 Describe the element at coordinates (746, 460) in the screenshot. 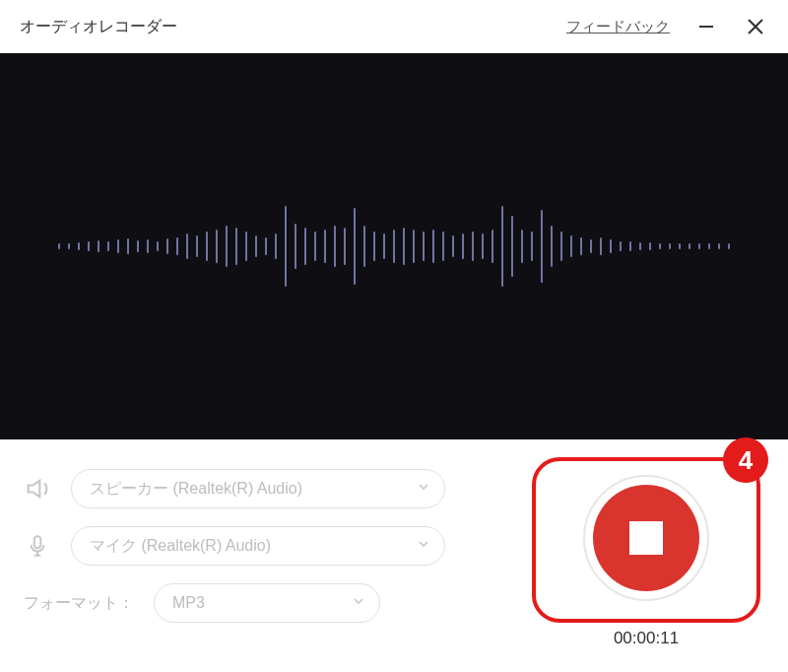

I see `callout-badge: 4` at that location.